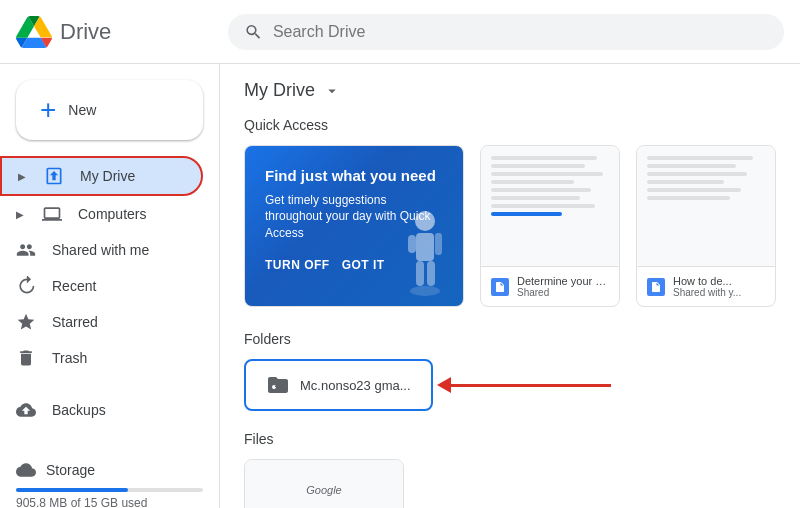  Describe the element at coordinates (510, 125) in the screenshot. I see `quick-access-title: Quick Access` at that location.